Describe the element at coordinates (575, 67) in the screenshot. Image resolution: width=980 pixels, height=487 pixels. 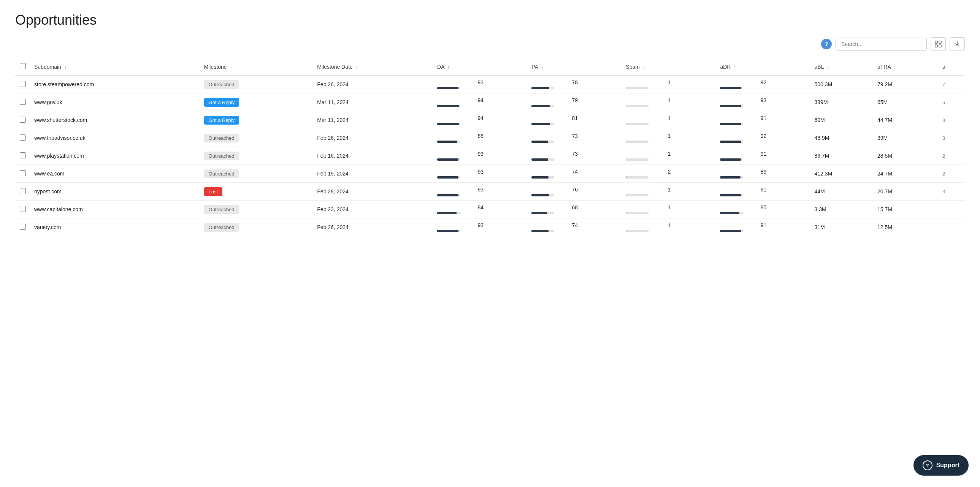
I see `header-pa: PA ↕` at that location.